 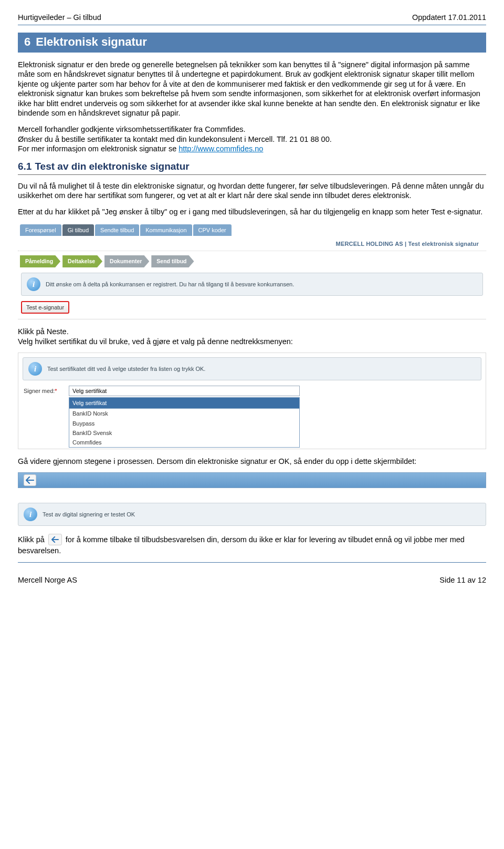 I want to click on breadcrumb: MERCELL HOLDING AS | Test elektronisk si…, so click(x=252, y=244).